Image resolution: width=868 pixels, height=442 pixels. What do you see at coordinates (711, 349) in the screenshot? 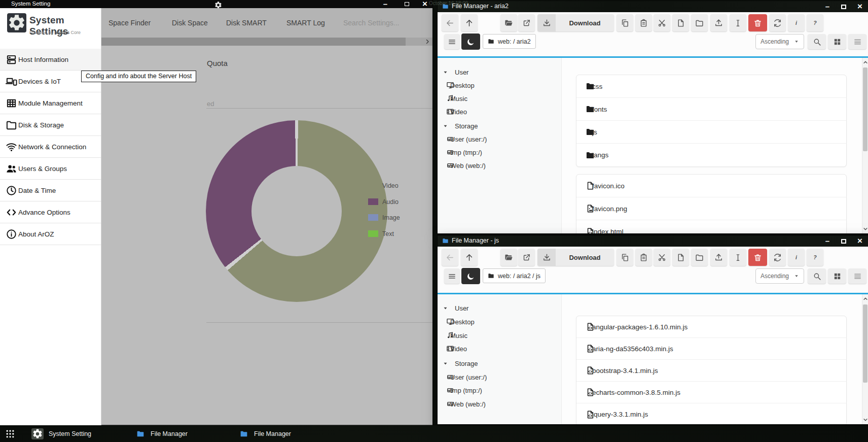
I see `file-row-aria-ng: aria-ng-da5356c403.min.js` at bounding box center [711, 349].